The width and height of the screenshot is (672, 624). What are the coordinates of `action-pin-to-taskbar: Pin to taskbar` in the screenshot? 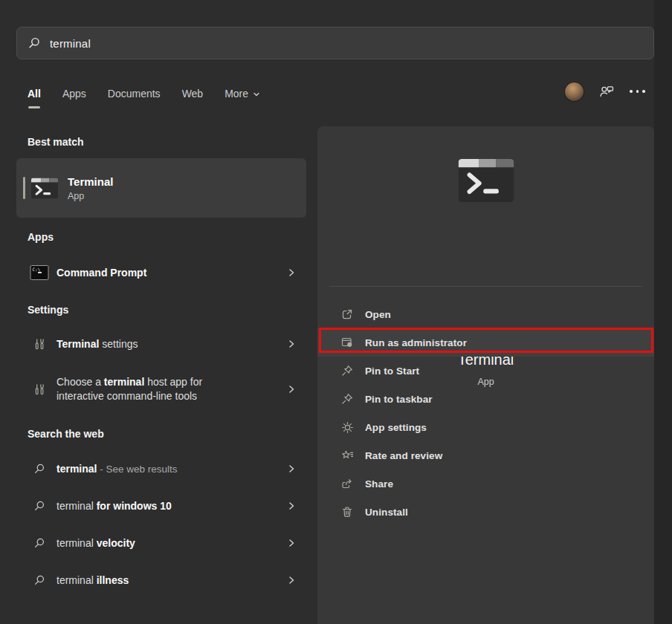 It's located at (486, 399).